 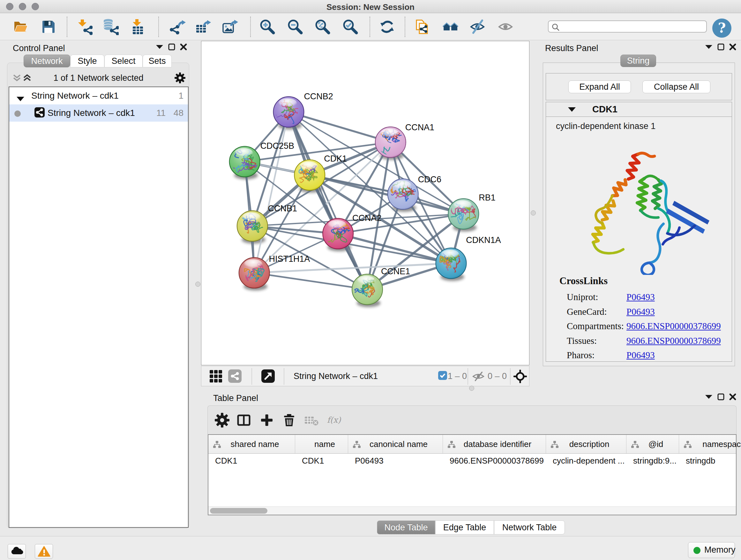 What do you see at coordinates (627, 26) in the screenshot?
I see `search-box` at bounding box center [627, 26].